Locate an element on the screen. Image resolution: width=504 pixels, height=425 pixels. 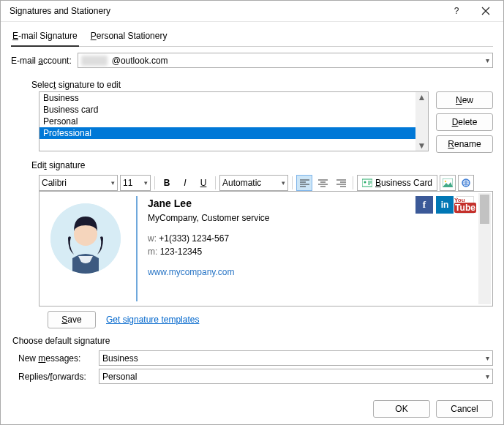
bold-button: B is located at coordinates (167, 183).